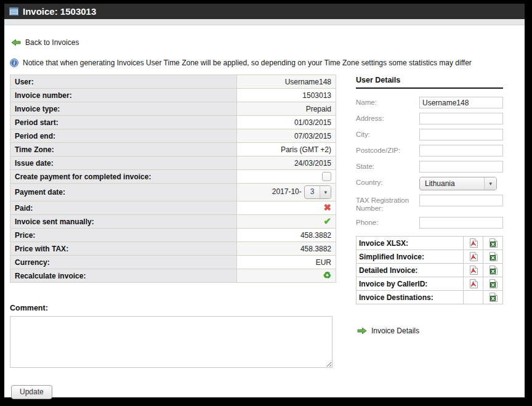 This screenshot has height=406, width=532. I want to click on back-link-label: Back to Invoices, so click(52, 43).